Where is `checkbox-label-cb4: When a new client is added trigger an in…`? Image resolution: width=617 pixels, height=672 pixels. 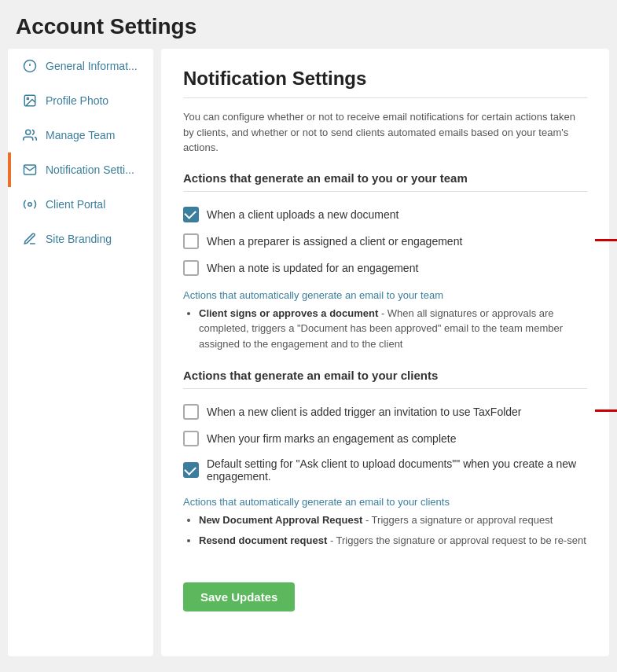 checkbox-label-cb4: When a new client is added trigger an in… is located at coordinates (397, 412).